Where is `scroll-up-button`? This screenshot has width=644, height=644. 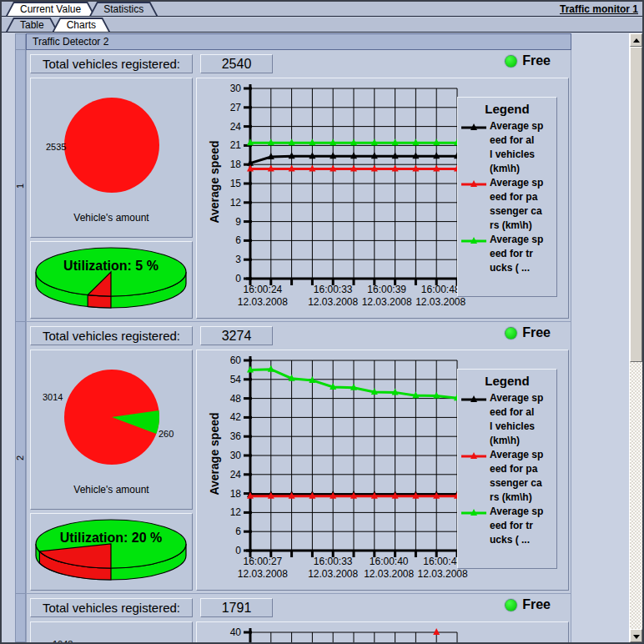 scroll-up-button is located at coordinates (636, 40).